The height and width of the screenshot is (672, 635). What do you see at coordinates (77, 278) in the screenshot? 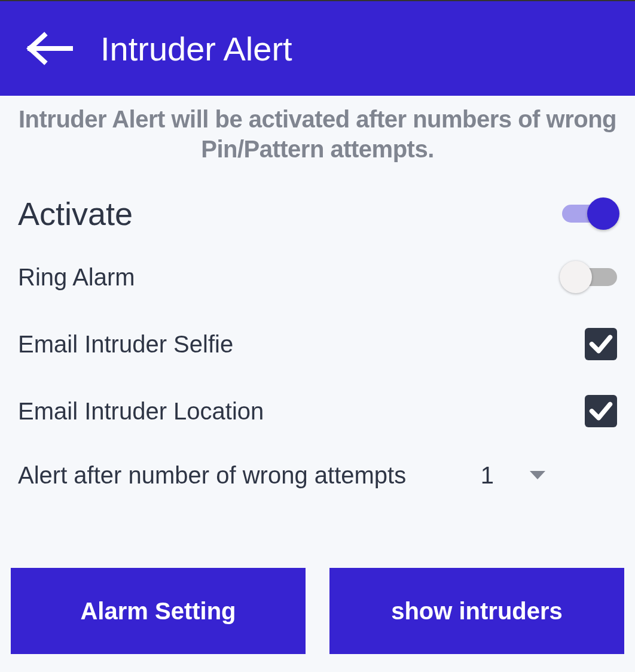
I see `ring-alarm-label: Ring Alarm` at bounding box center [77, 278].